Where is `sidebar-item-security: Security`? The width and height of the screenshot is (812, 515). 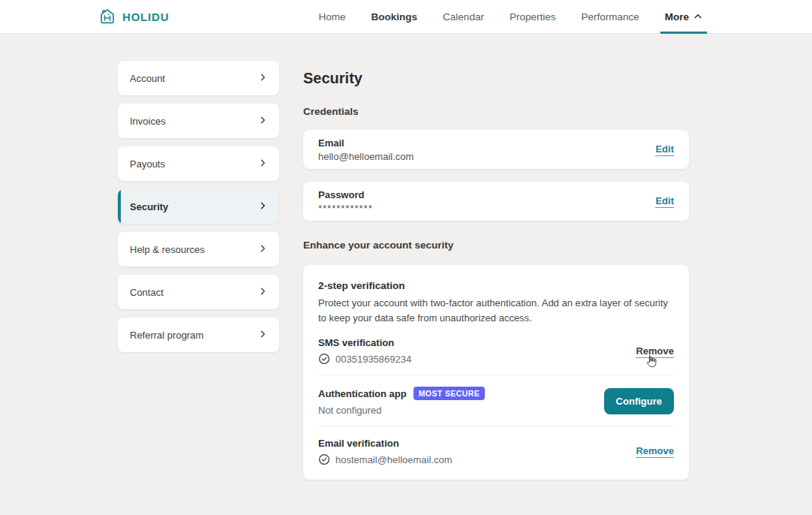
sidebar-item-security: Security is located at coordinates (198, 206).